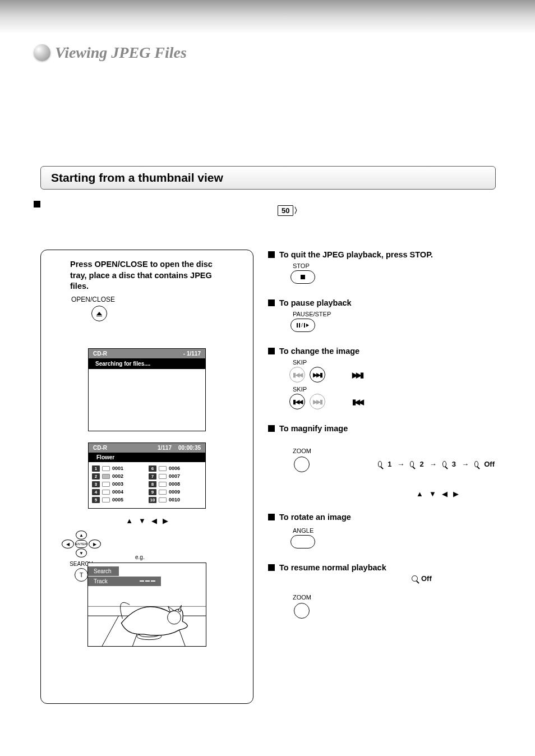 This screenshot has height=756, width=535. I want to click on step-1-instruction: Press OPEN/CLOSE to open the disc tray, …, so click(149, 276).